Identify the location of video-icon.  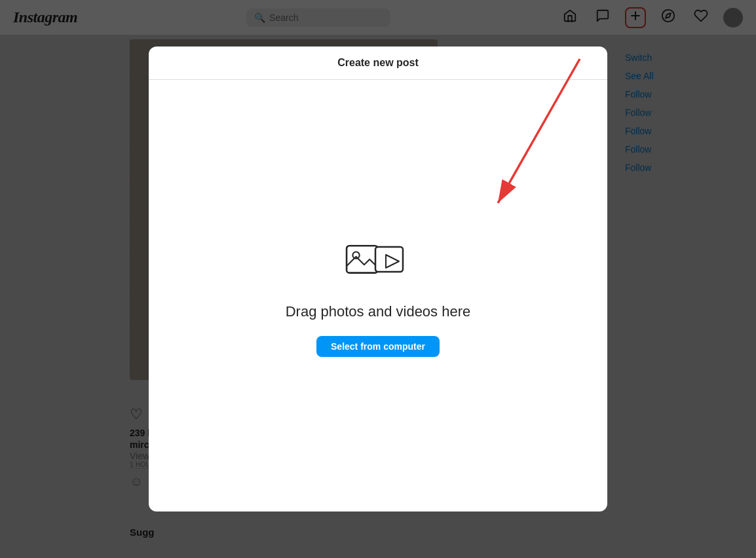
(392, 261).